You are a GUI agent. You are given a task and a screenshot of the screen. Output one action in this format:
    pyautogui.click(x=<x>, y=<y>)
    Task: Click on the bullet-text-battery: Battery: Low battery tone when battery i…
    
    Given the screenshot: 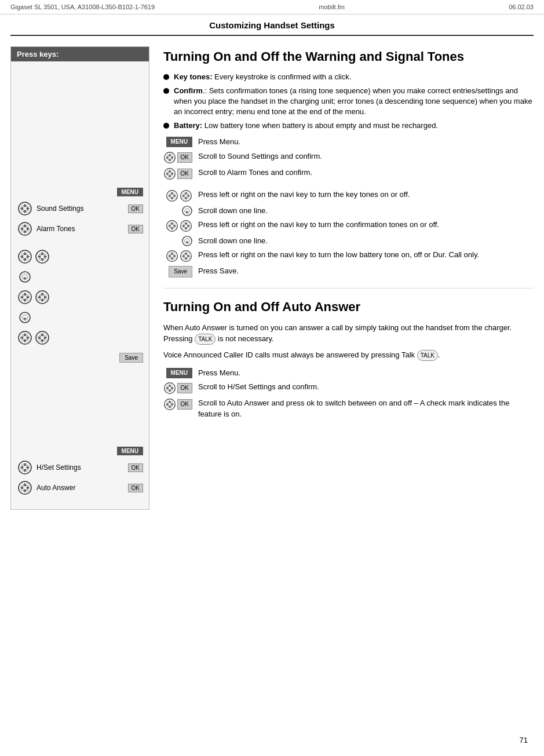 What is the action you would take?
    pyautogui.click(x=306, y=126)
    